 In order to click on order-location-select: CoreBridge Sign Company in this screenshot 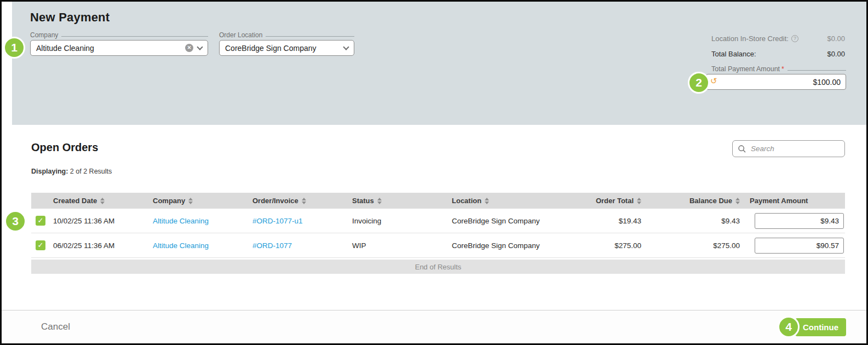, I will do `click(287, 48)`.